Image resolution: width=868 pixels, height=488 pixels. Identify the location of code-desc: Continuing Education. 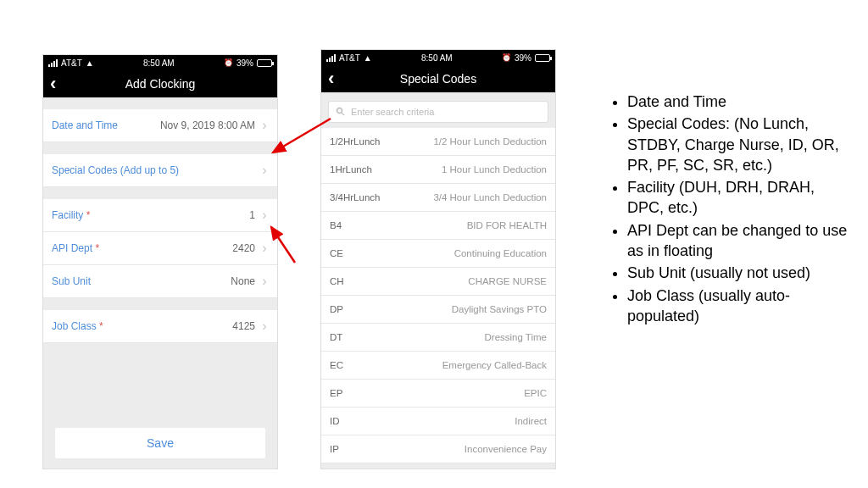
(500, 253).